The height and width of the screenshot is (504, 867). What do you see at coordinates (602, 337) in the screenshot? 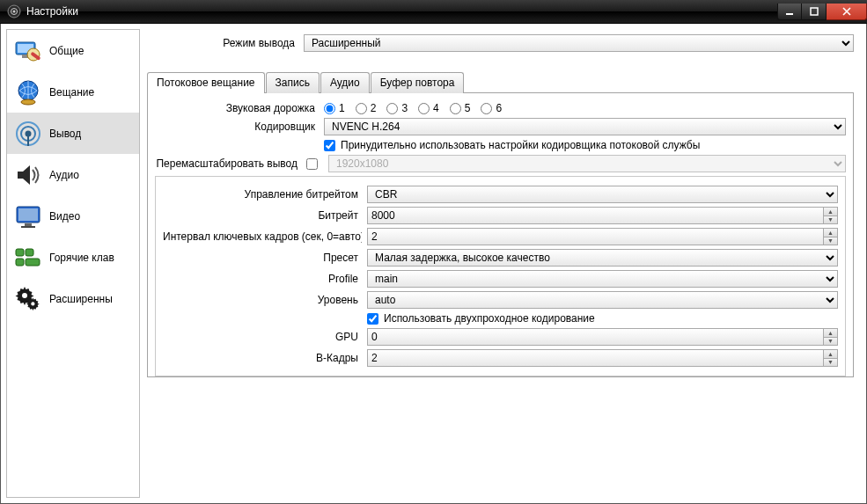
I see `gpu-spinner: ▲▼` at bounding box center [602, 337].